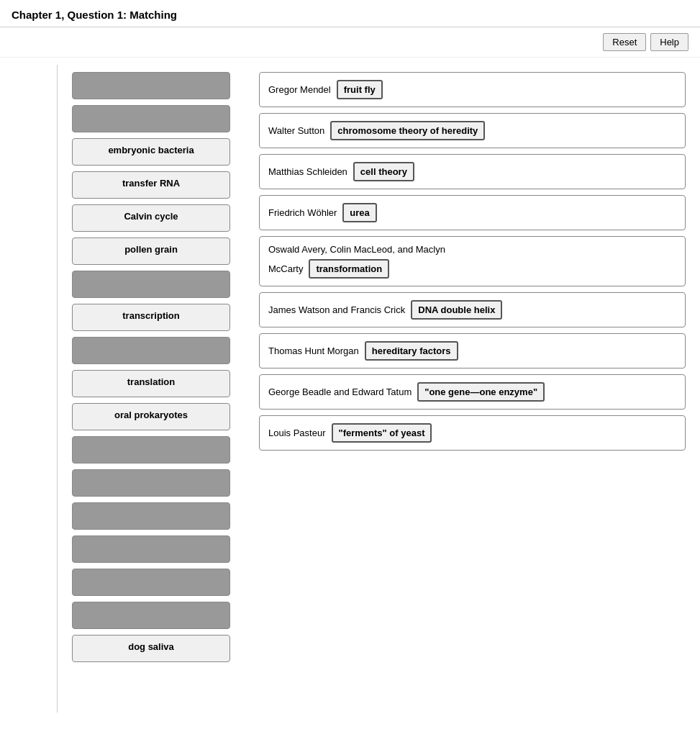 The height and width of the screenshot is (737, 700). What do you see at coordinates (350, 14) in the screenshot?
I see `page-header: Chapter 1, Question 1: Matching` at bounding box center [350, 14].